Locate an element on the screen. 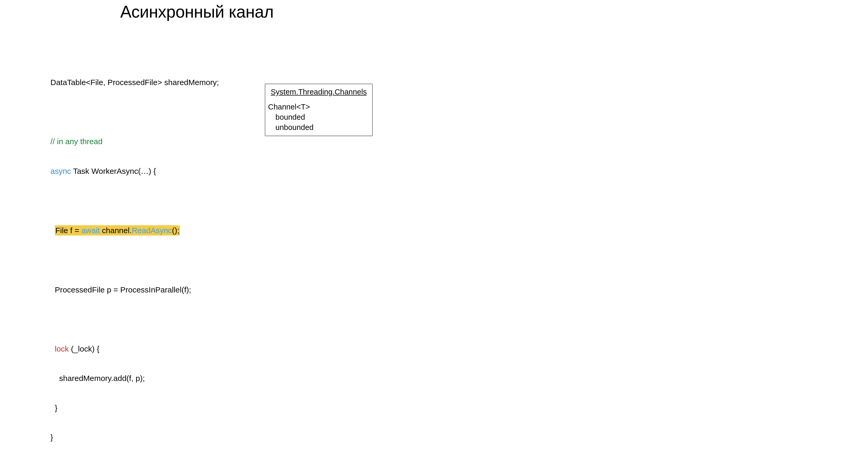 This screenshot has width=868, height=455. info-box-line-3: unbounded is located at coordinates (323, 127).